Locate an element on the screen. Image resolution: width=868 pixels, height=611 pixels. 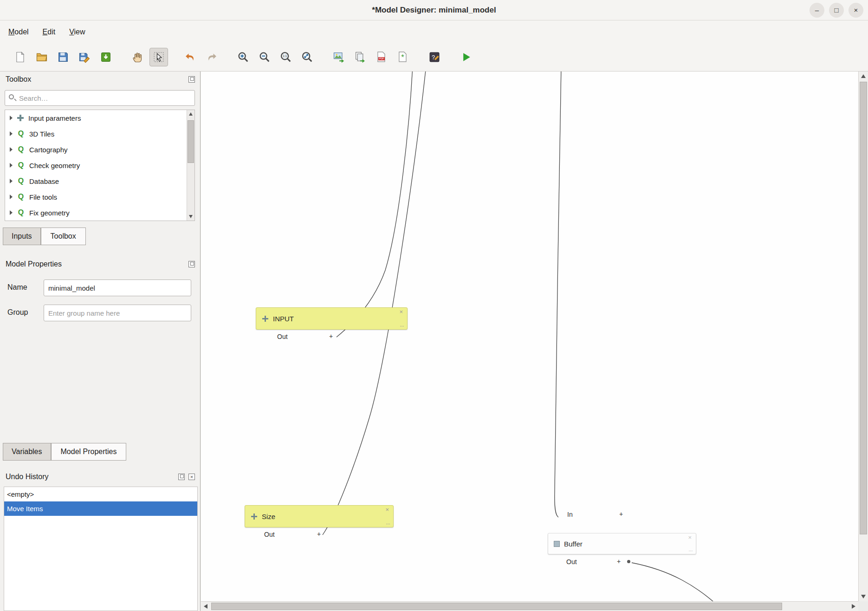
toolbar: 1:1 PDF * ? is located at coordinates (434, 57).